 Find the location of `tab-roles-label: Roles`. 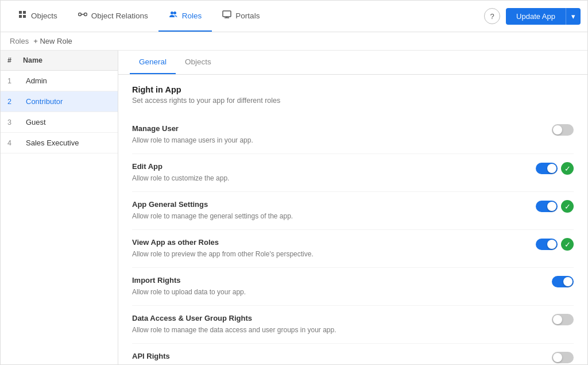

tab-roles-label: Roles is located at coordinates (192, 16).